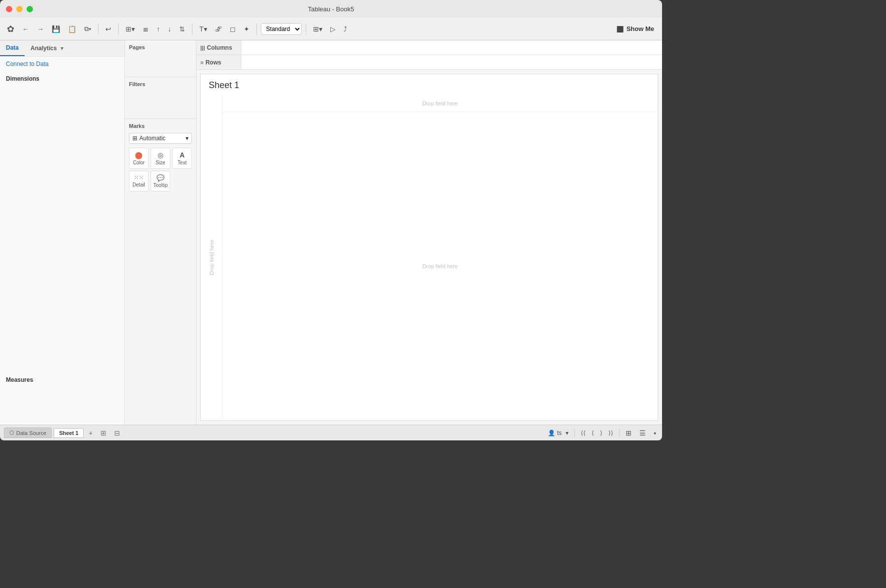 The width and height of the screenshot is (886, 588). Describe the element at coordinates (333, 29) in the screenshot. I see `present-button: ▷` at that location.